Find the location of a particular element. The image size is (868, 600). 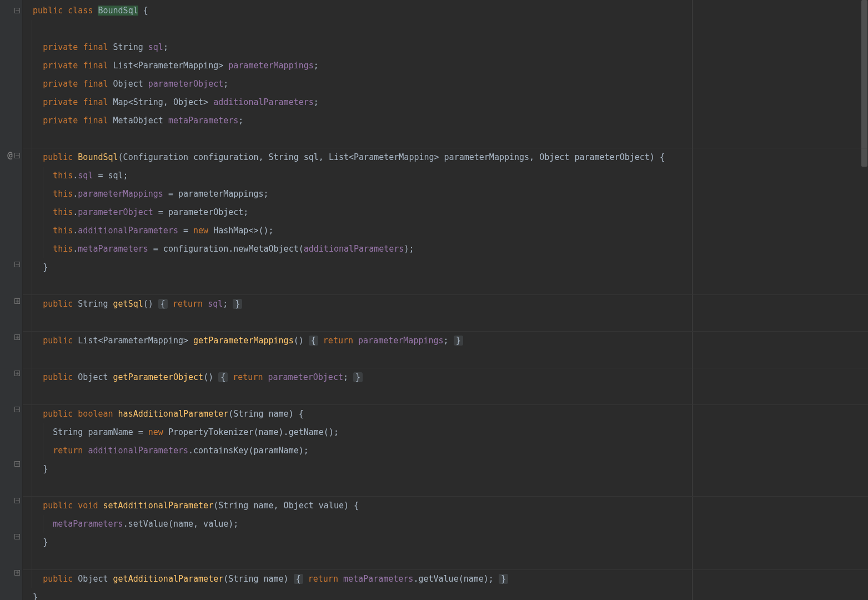

kw-void: void is located at coordinates (88, 506).